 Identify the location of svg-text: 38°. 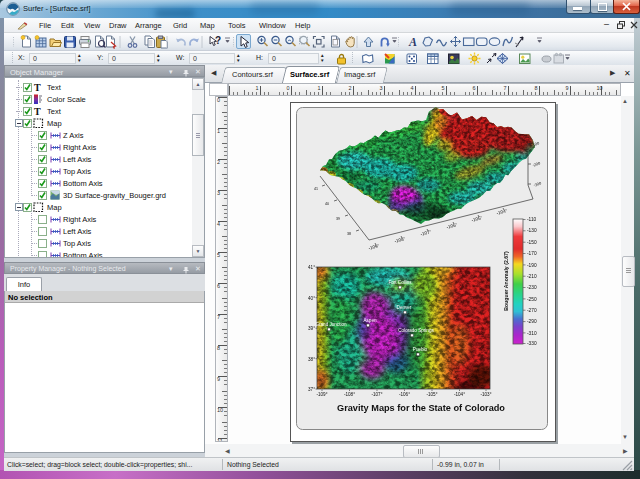
(312, 360).